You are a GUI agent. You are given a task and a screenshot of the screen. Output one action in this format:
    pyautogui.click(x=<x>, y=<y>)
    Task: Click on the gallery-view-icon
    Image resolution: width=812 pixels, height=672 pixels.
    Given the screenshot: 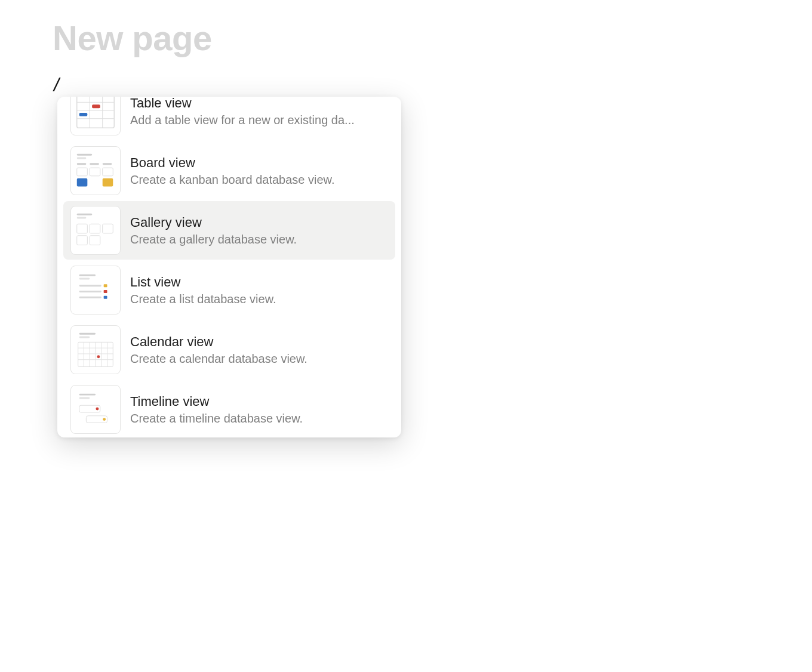 What is the action you would take?
    pyautogui.click(x=96, y=230)
    